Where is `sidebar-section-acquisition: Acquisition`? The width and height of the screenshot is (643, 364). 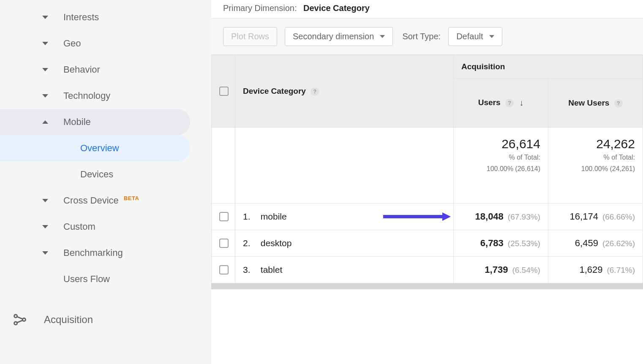
sidebar-section-acquisition: Acquisition is located at coordinates (106, 320).